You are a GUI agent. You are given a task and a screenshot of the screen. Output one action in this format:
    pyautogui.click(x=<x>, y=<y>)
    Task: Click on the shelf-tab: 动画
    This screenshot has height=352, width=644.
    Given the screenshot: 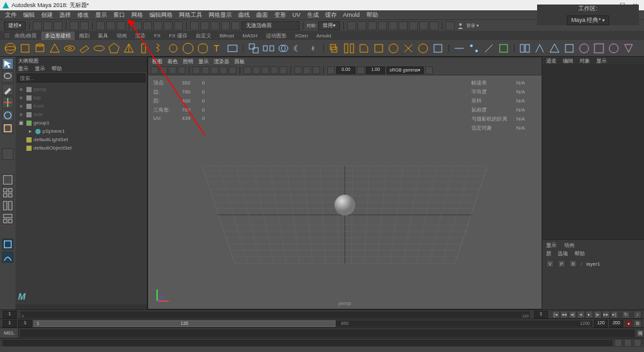 What is the action you would take?
    pyautogui.click(x=122, y=36)
    